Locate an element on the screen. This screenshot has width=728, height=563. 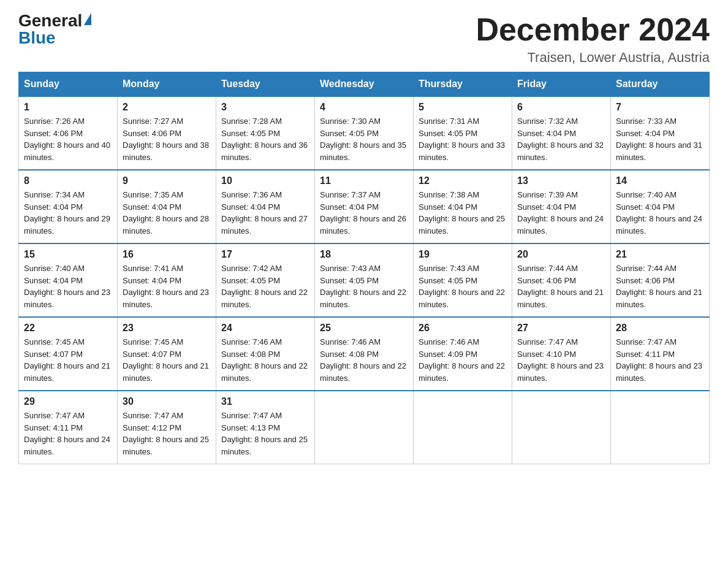
calendar-cell: 20 Sunrise: 7:44 AMSunset: 4:06 PMDaylig… is located at coordinates (561, 280).